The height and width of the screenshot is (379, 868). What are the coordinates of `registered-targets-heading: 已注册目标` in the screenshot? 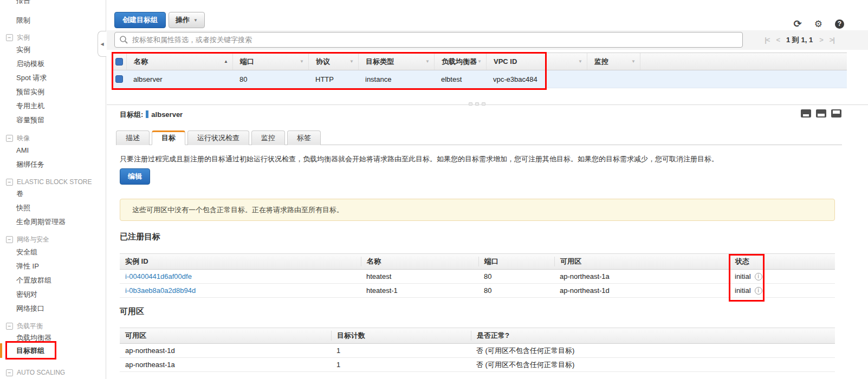 It's located at (140, 237).